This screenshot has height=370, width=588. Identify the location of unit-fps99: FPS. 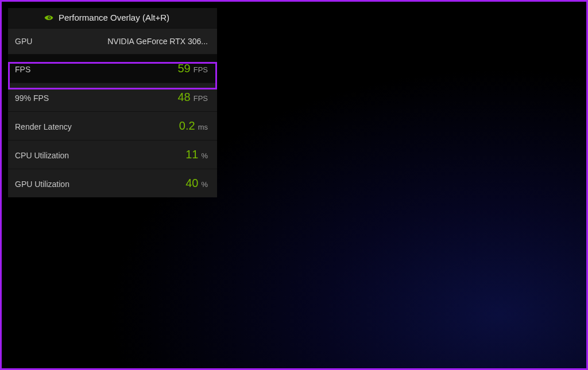
(201, 99).